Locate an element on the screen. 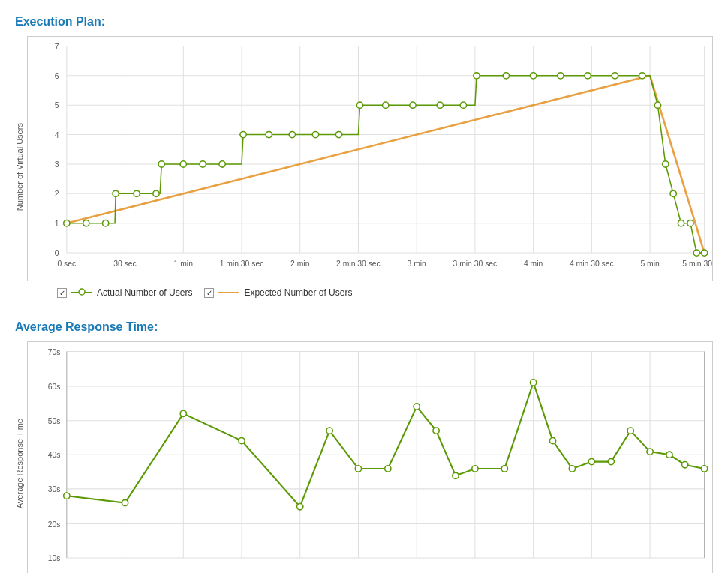 Image resolution: width=728 pixels, height=573 pixels. legend-expected-label: Expected Number of Users is located at coordinates (298, 292).